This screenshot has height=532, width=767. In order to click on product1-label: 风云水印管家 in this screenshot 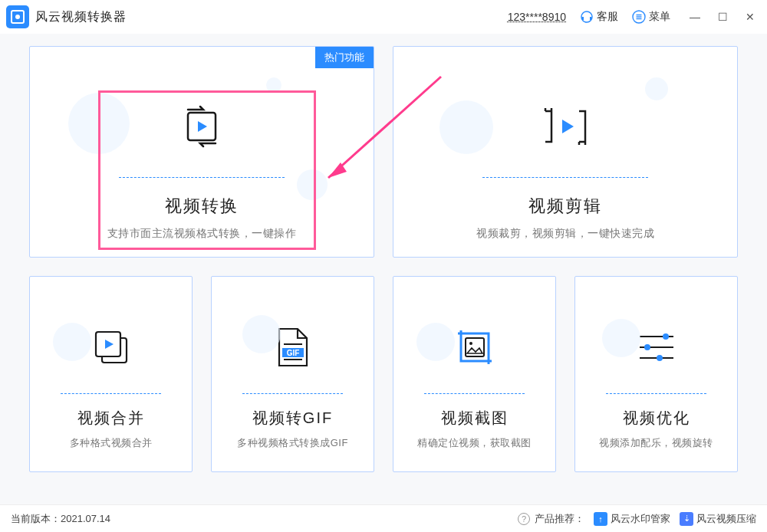, I will do `click(640, 519)`.